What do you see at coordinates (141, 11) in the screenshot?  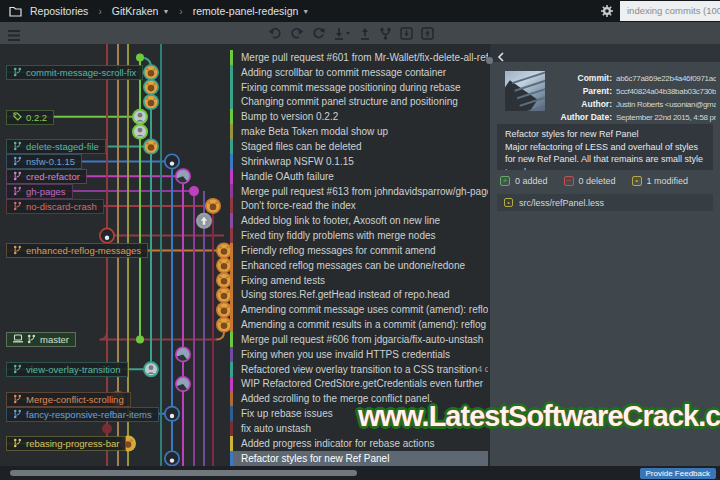 I see `breadcrumb-repo: GitKraken▼` at bounding box center [141, 11].